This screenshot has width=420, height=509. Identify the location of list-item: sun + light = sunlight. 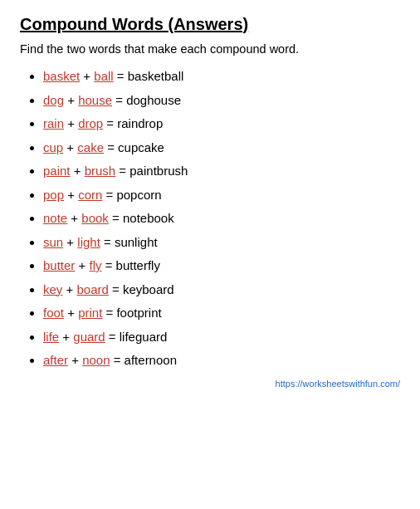
(222, 242).